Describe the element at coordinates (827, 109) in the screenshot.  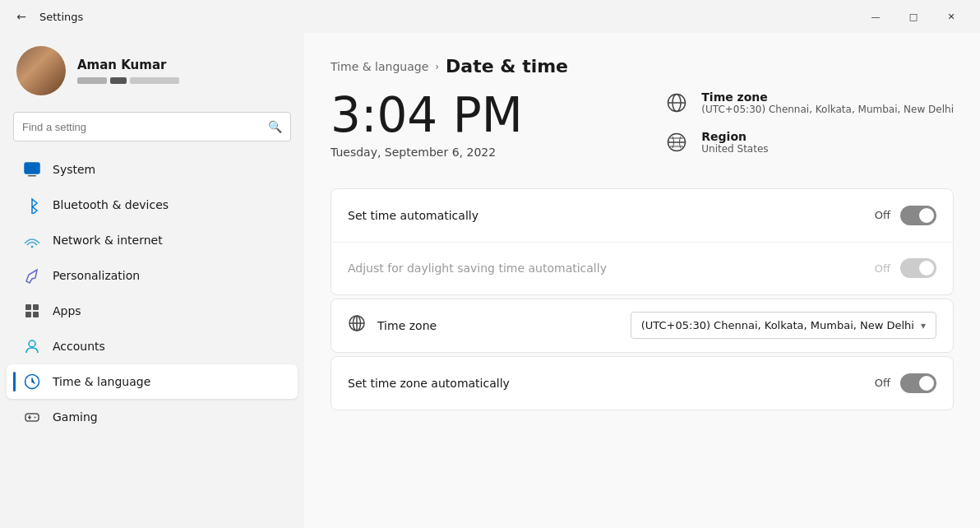
I see `timezone-card-sub: (UTC+05:30) Chennai, Kolkata, Mumbai, Ne…` at that location.